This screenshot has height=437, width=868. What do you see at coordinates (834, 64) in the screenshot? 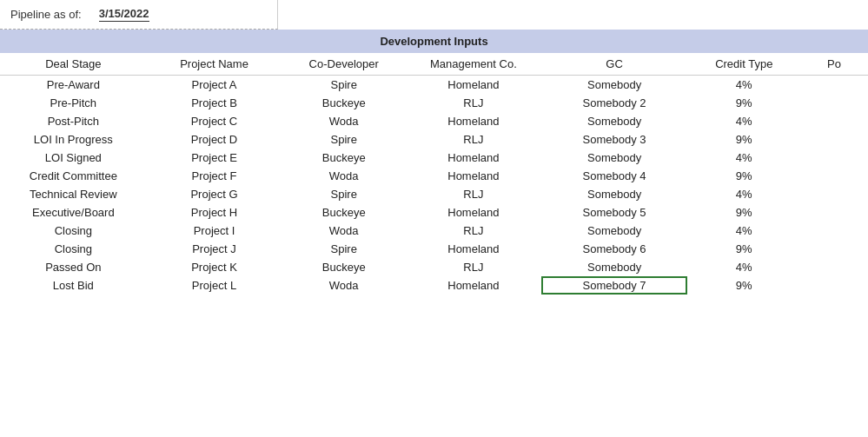
I see `col-header-po: Po` at bounding box center [834, 64].